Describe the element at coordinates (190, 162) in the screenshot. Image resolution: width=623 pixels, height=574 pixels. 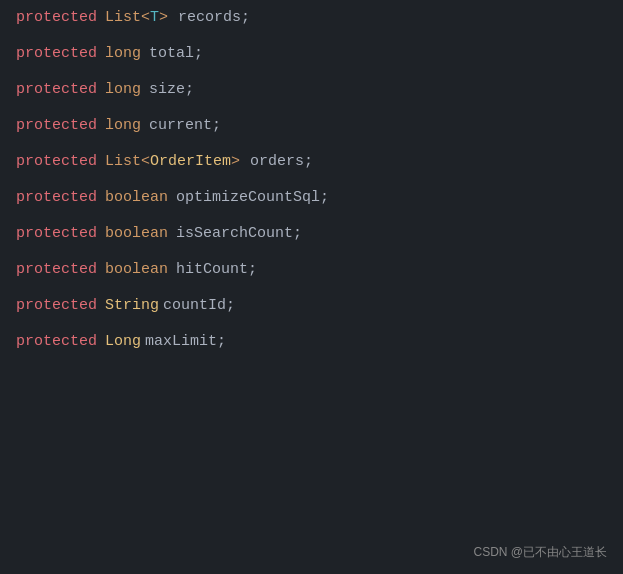
I see `generic-orderitem: OrderItem` at that location.